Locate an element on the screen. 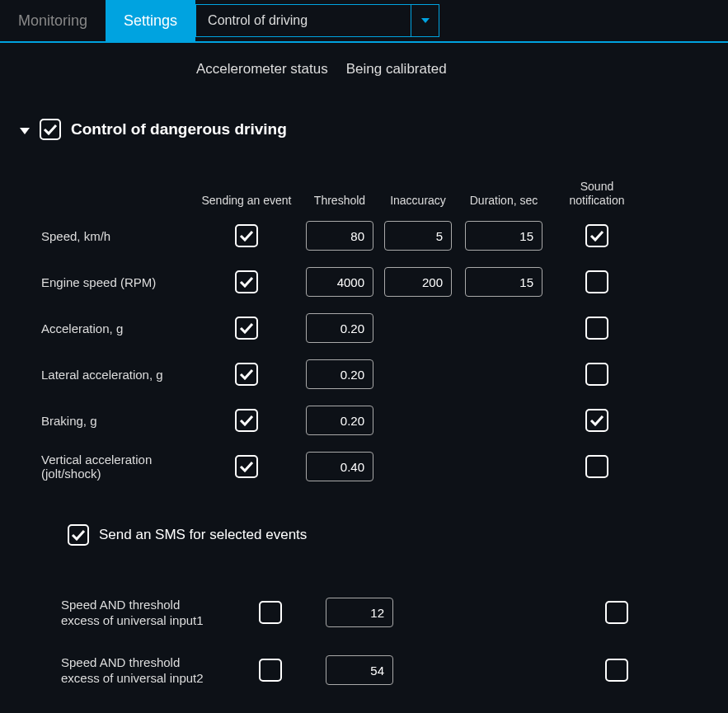 The width and height of the screenshot is (728, 713). driving-row: Engine speed (RPM) is located at coordinates (384, 282).